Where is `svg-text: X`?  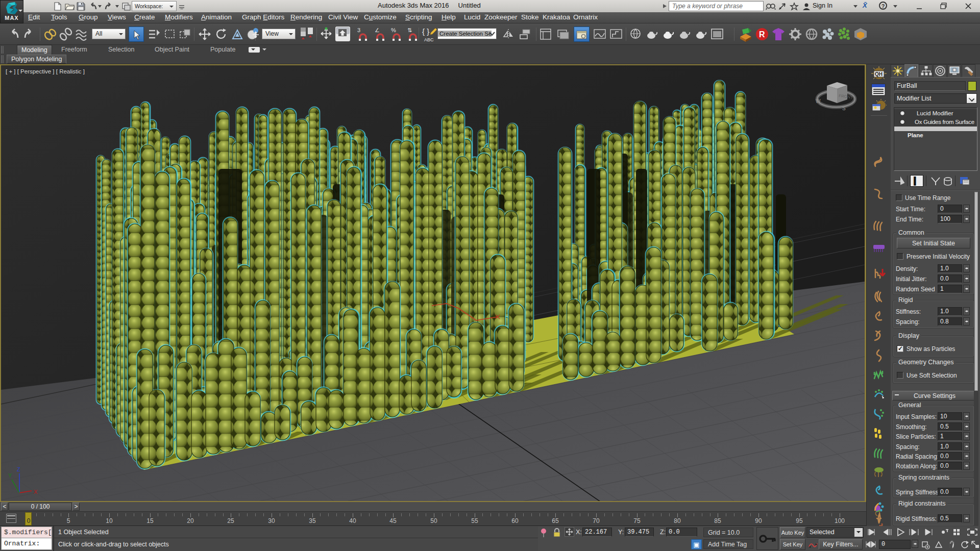
svg-text: X is located at coordinates (36, 492).